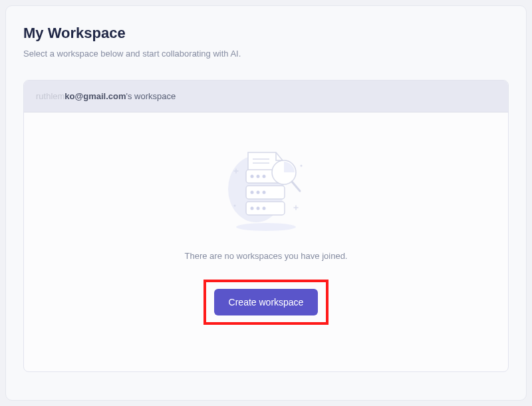 This screenshot has height=406, width=532. Describe the element at coordinates (266, 97) in the screenshot. I see `workspace-owner-header: ruthlemko@gmail.com's workspace` at that location.